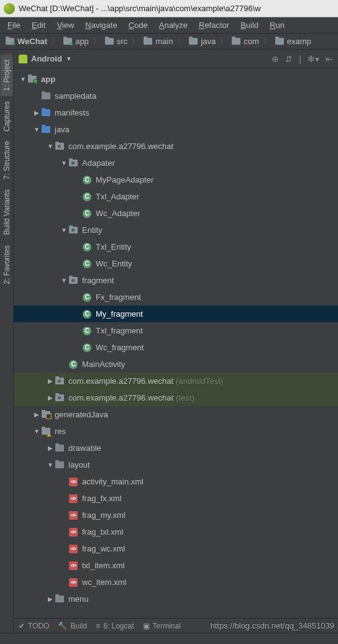  What do you see at coordinates (7, 212) in the screenshot?
I see `tool-tab-build-variants: Build Variants` at bounding box center [7, 212].